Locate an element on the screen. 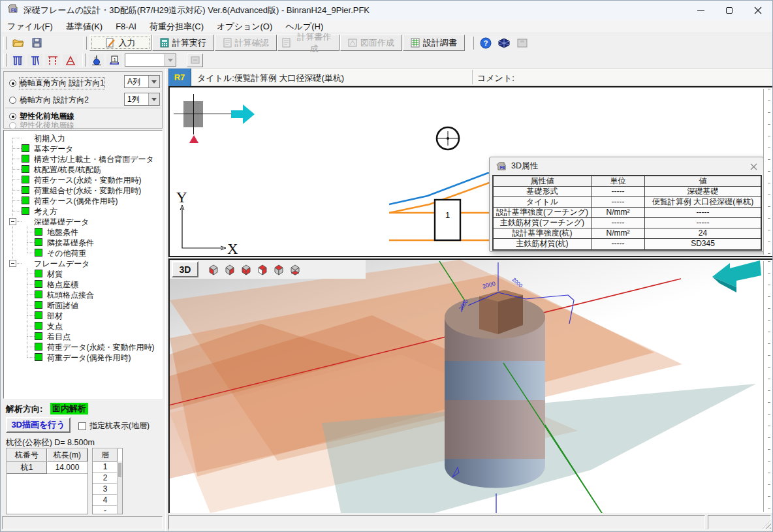 This screenshot has height=532, width=773. tree-item-other-loads: その他荷重 is located at coordinates (83, 253).